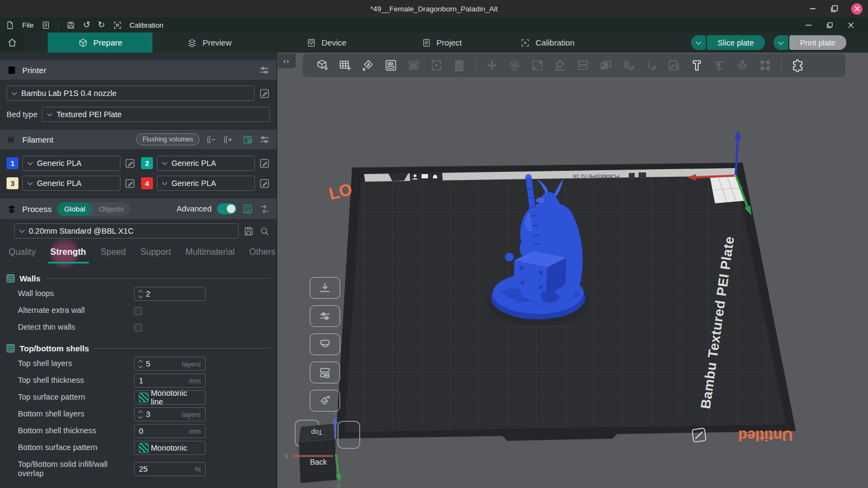 The image size is (868, 488). Describe the element at coordinates (156, 114) in the screenshot. I see `bed-type-select: Textured PEI Plate` at that location.